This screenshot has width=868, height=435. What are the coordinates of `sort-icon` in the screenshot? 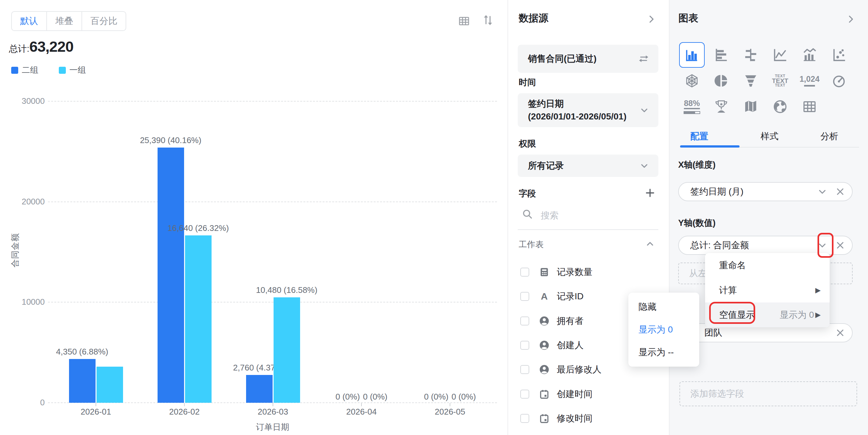 It's located at (488, 20).